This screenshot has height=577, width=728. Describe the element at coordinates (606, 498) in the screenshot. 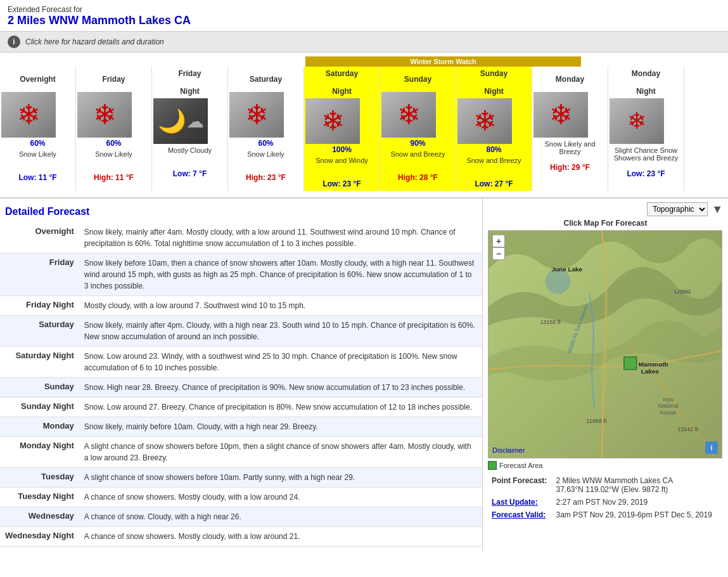

I see `point-forecast-table: Point Forecast: 2 Miles WNW Mammoth Lake…` at that location.